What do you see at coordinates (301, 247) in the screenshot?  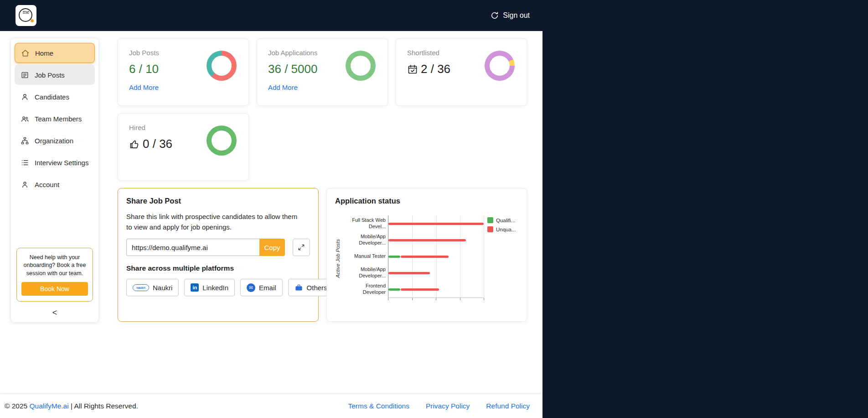 I see `expand-icon` at bounding box center [301, 247].